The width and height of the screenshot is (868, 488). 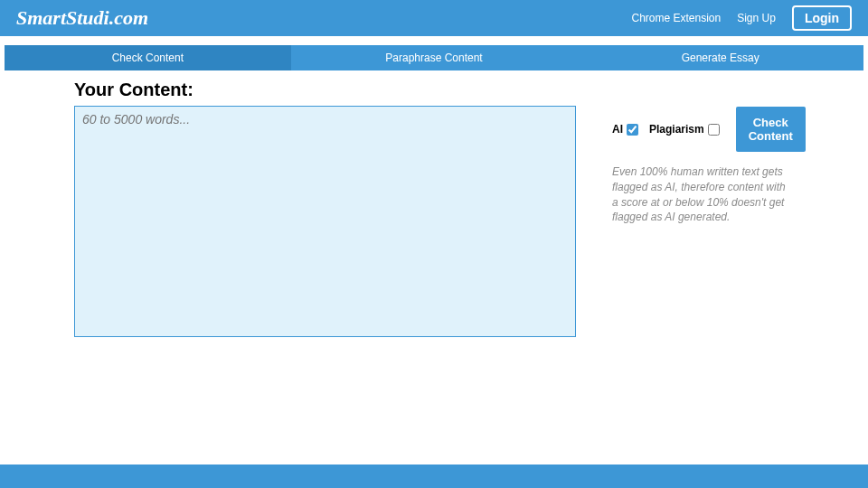 I want to click on check-content-button: Check Content, so click(x=770, y=129).